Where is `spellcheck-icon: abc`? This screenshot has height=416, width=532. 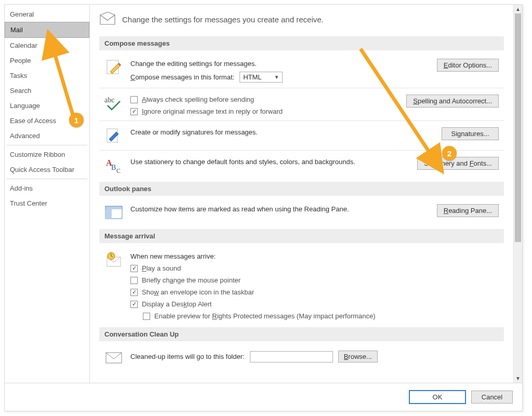 spellcheck-icon: abc is located at coordinates (114, 103).